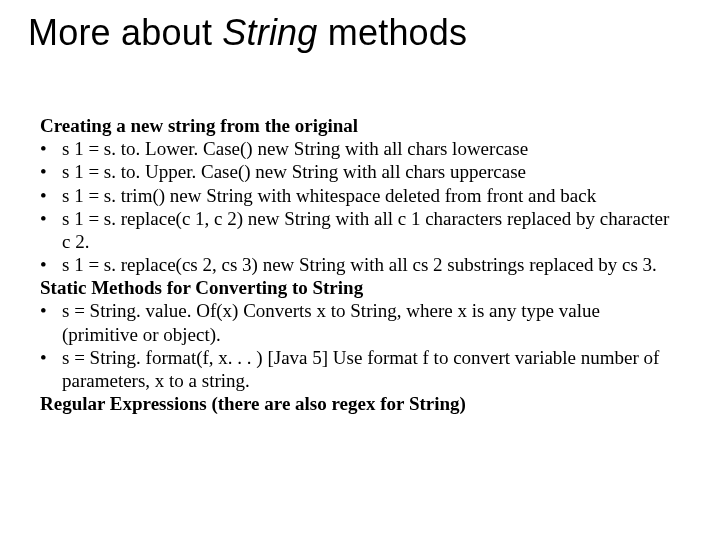 The image size is (720, 540). Describe the element at coordinates (371, 264) in the screenshot. I see `bullet-text: s 1 = s. replace(cs 2, cs 3) new String …` at that location.